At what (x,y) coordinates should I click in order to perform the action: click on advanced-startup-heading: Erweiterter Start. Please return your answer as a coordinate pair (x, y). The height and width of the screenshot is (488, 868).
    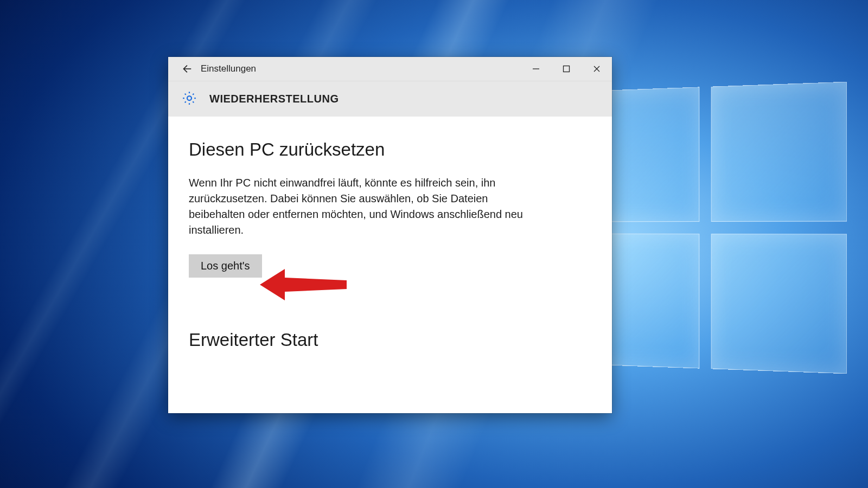
    Looking at the image, I should click on (390, 340).